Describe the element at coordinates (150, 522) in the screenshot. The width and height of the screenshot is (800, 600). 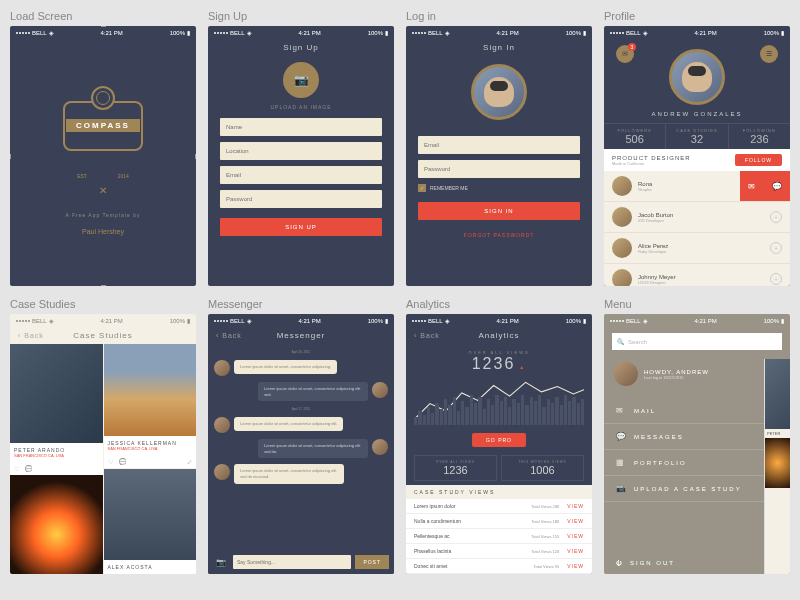
I see `case-card: ALEX ACOSTA` at that location.